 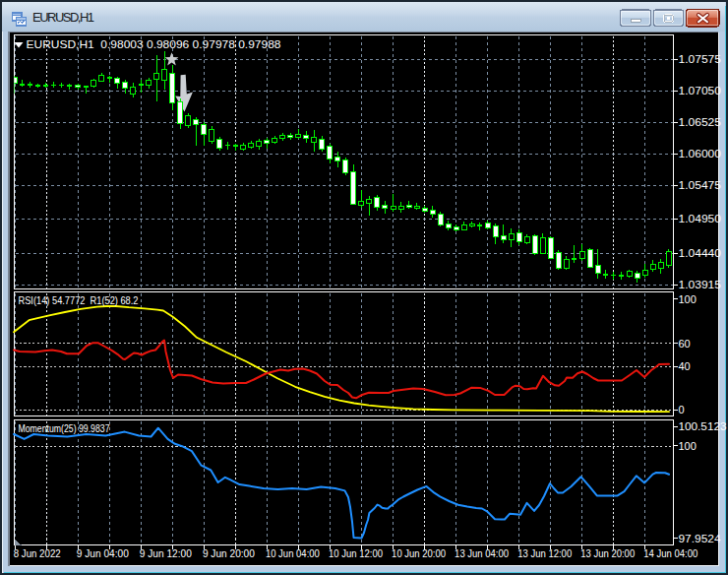 I want to click on svg-text: 1.04950, so click(x=700, y=219).